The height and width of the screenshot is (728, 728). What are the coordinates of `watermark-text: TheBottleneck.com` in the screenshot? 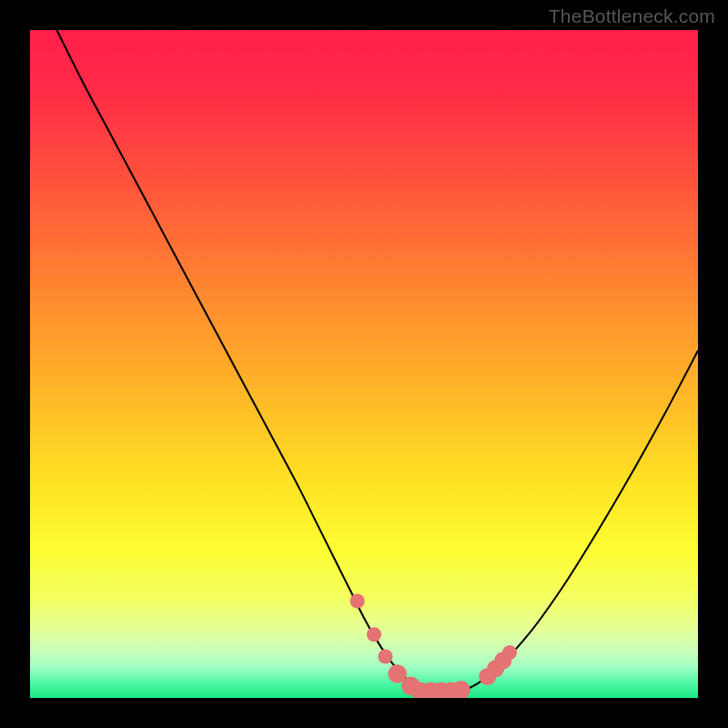 It's located at (632, 16).